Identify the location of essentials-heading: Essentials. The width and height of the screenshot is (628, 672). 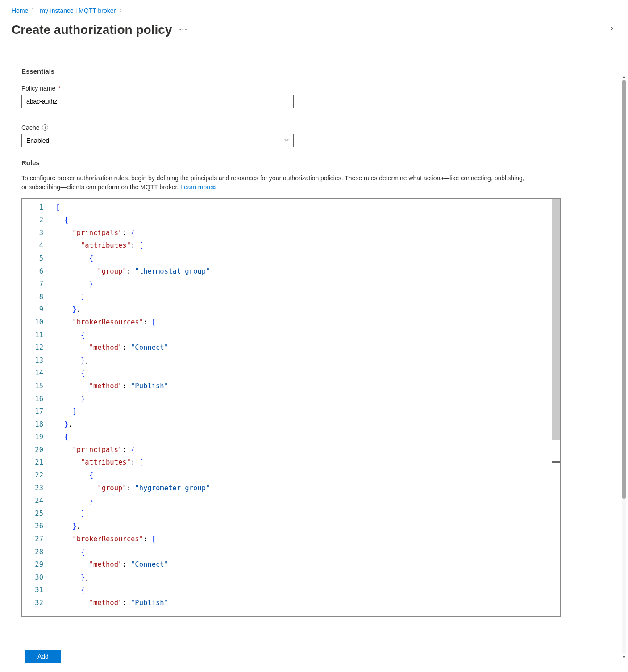
(314, 71).